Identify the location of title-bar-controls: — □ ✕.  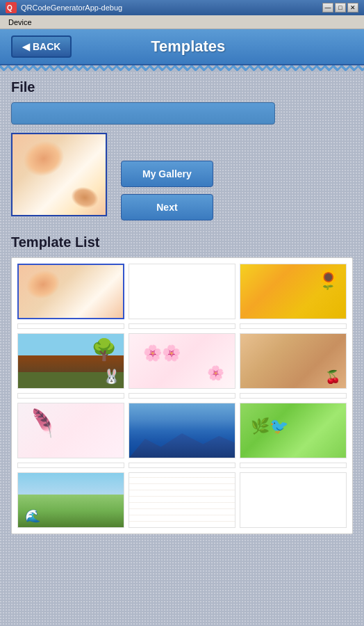
(340, 8).